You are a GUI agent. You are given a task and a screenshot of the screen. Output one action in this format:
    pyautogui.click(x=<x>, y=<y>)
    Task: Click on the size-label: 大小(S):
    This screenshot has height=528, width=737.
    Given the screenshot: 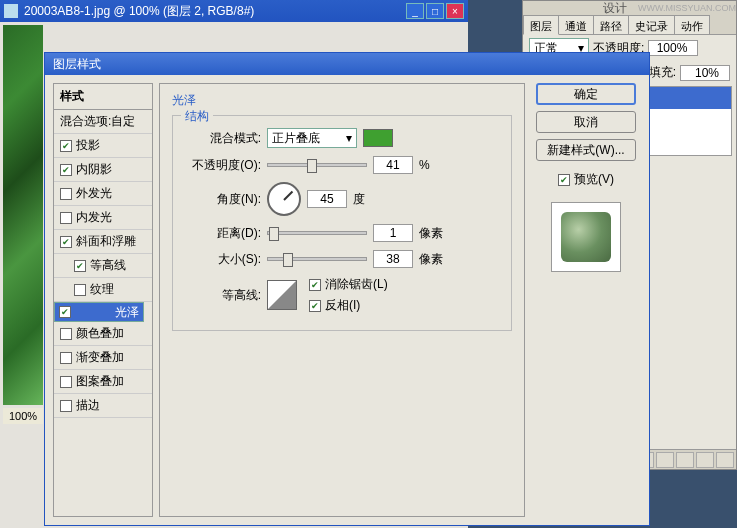 What is the action you would take?
    pyautogui.click(x=221, y=260)
    